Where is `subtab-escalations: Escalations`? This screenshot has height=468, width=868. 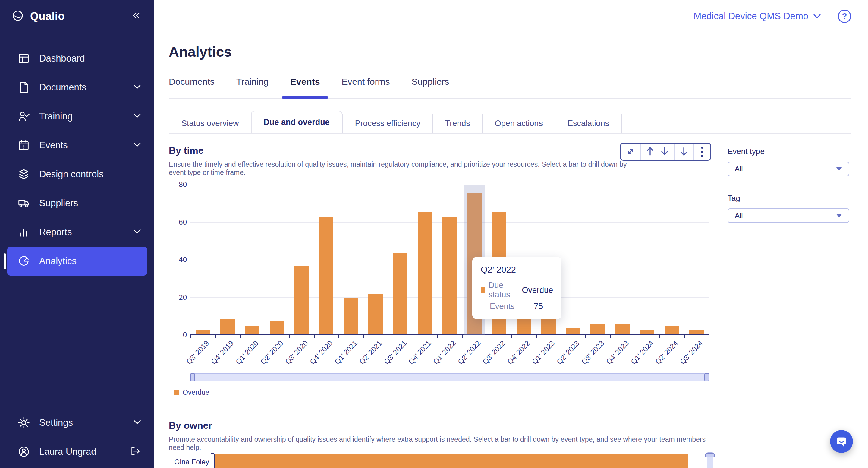 subtab-escalations: Escalations is located at coordinates (588, 123).